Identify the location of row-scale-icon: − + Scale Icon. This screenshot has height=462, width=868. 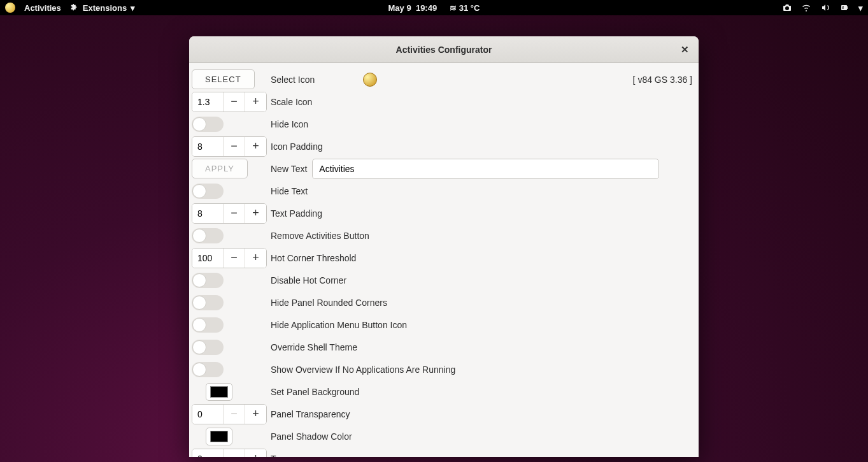
(442, 102).